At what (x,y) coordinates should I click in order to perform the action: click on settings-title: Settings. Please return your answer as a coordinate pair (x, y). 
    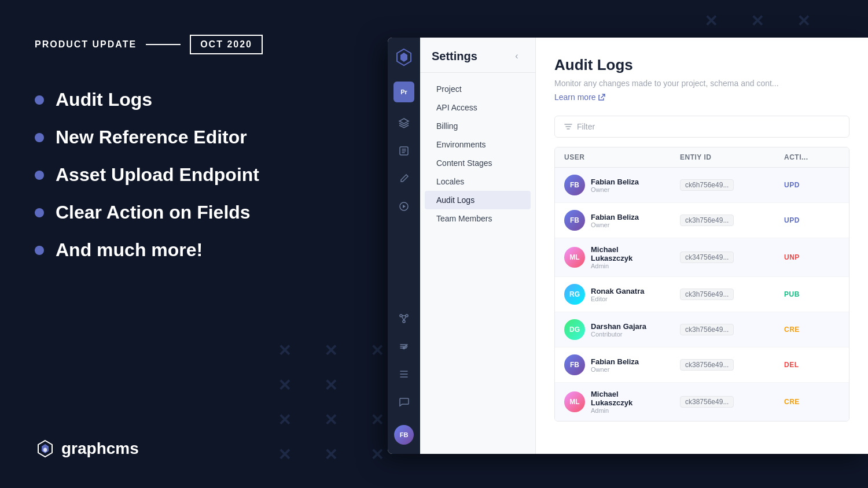
    Looking at the image, I should click on (455, 57).